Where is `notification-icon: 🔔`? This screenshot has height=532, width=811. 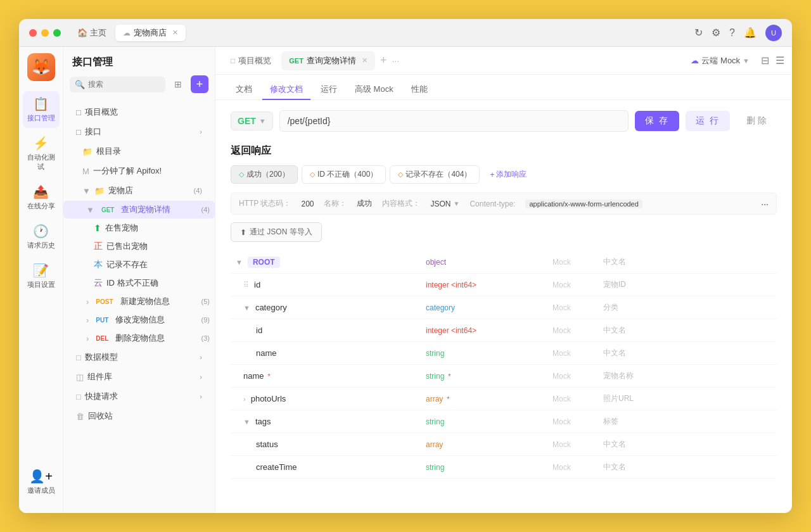 notification-icon: 🔔 is located at coordinates (750, 33).